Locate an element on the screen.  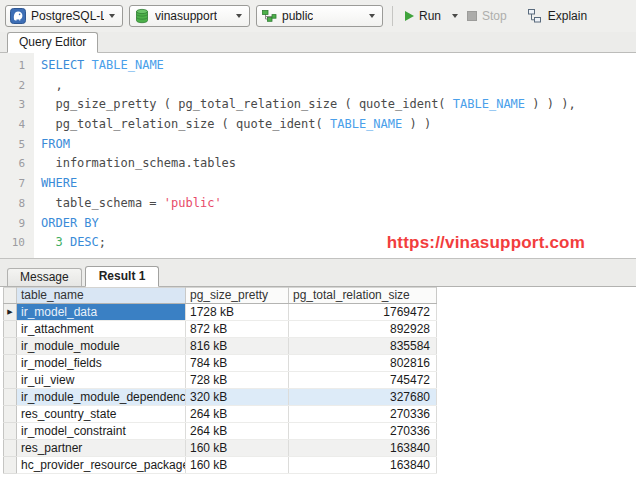
code-line: 2 , is located at coordinates (318, 86).